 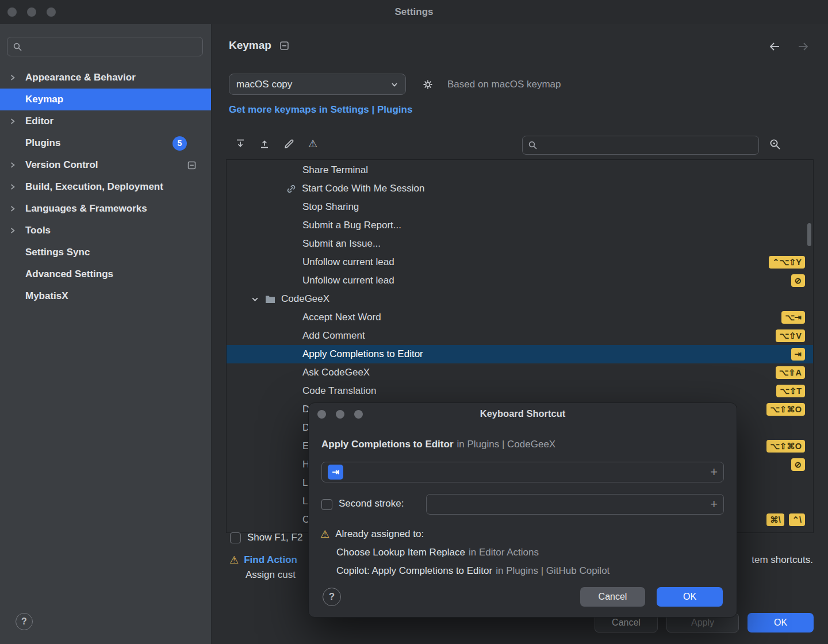 I want to click on sidebar-item-mybatisx: MybatisX, so click(x=106, y=296).